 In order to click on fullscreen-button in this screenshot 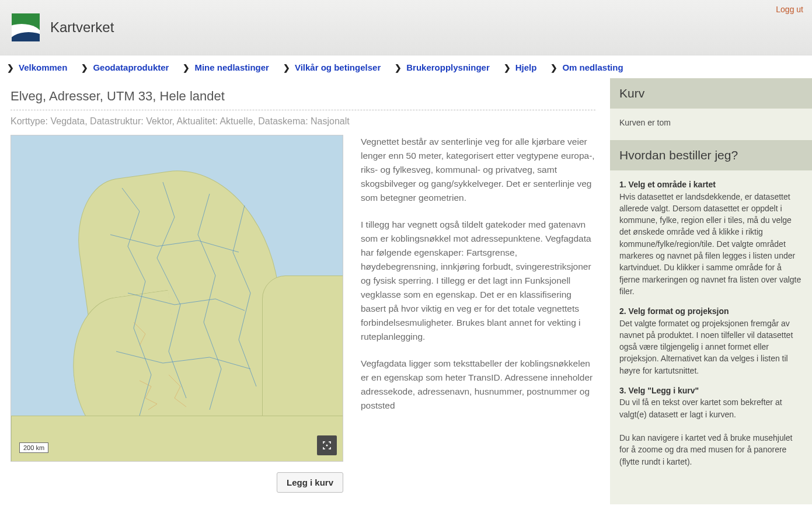, I will do `click(327, 445)`.